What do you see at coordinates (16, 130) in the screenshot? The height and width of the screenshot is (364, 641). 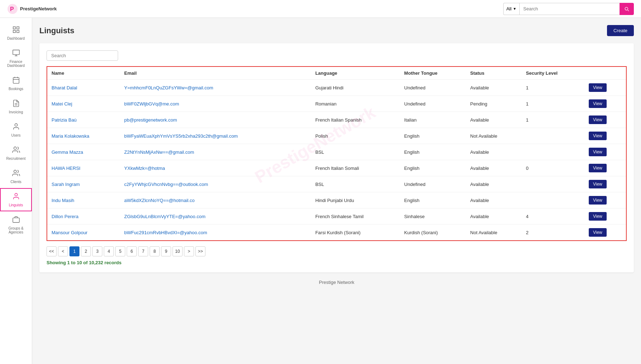 I see `sidebar-item-users: Users` at bounding box center [16, 130].